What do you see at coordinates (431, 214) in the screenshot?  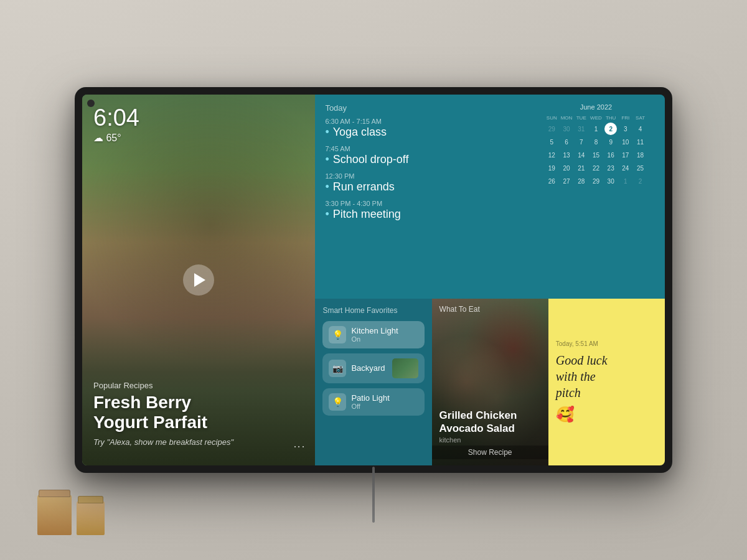 I see `event-pitch-title: Pitch meeting` at bounding box center [431, 214].